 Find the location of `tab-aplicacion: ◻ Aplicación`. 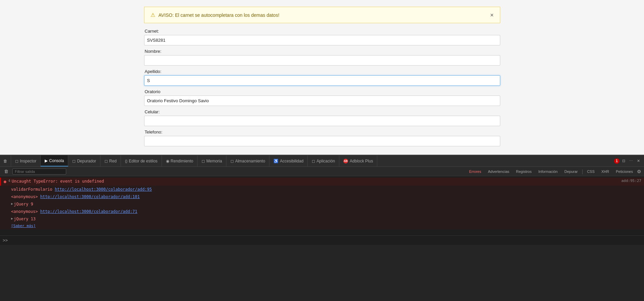

tab-aplicacion: ◻ Aplicación is located at coordinates (324, 161).